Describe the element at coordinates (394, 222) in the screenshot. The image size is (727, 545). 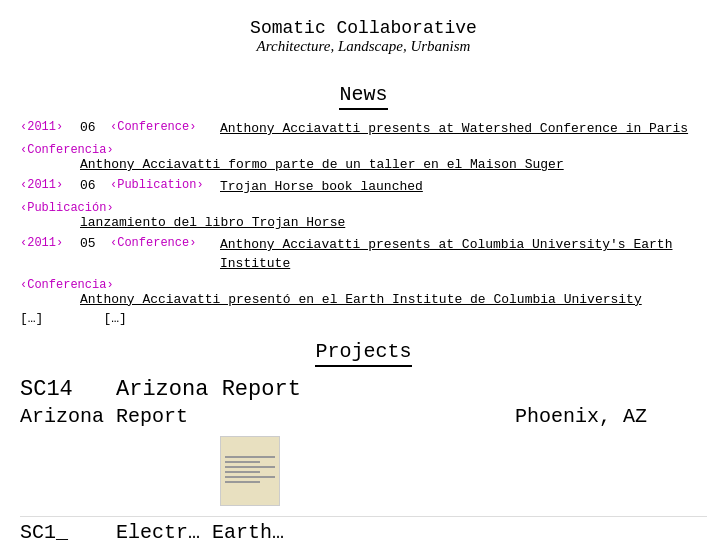
I see `news-item-2-description: lanzamiento del libro Trojan Horse` at that location.